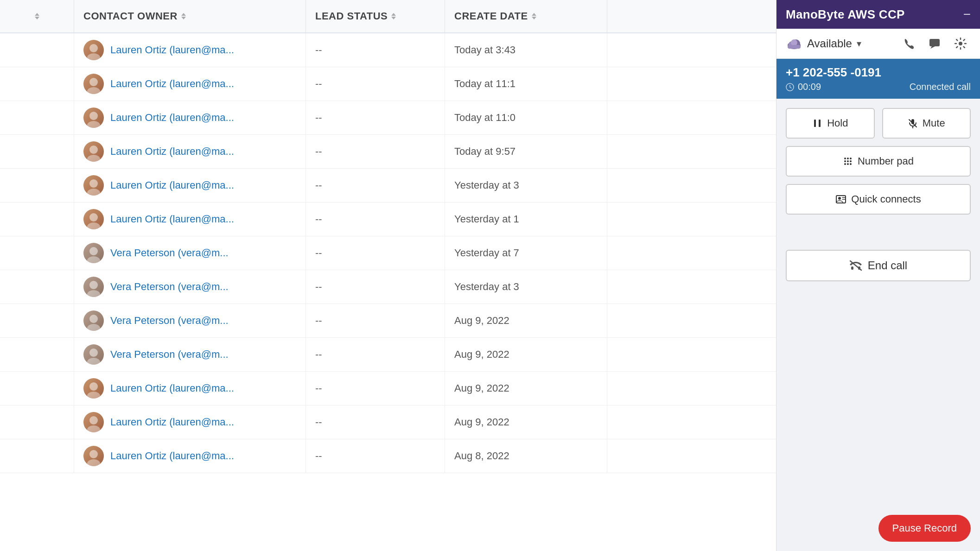  Describe the element at coordinates (388, 152) in the screenshot. I see `table-row: Lauren Ortiz (lauren@ma...--Today at 9:5…` at that location.